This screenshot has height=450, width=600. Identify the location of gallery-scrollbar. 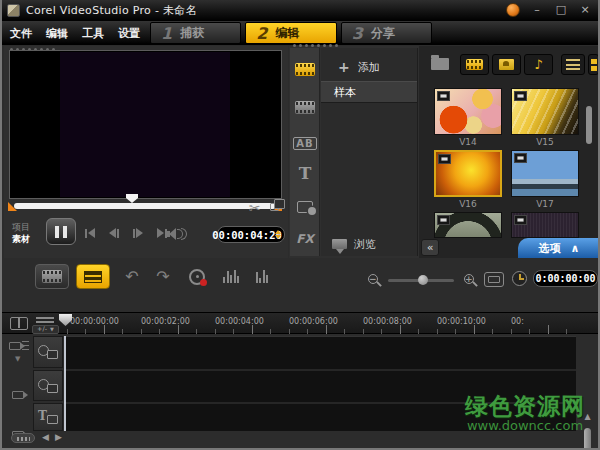
(589, 125).